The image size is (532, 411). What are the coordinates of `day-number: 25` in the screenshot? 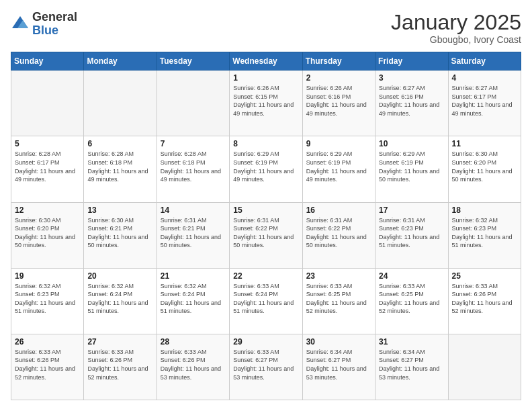 It's located at (485, 276).